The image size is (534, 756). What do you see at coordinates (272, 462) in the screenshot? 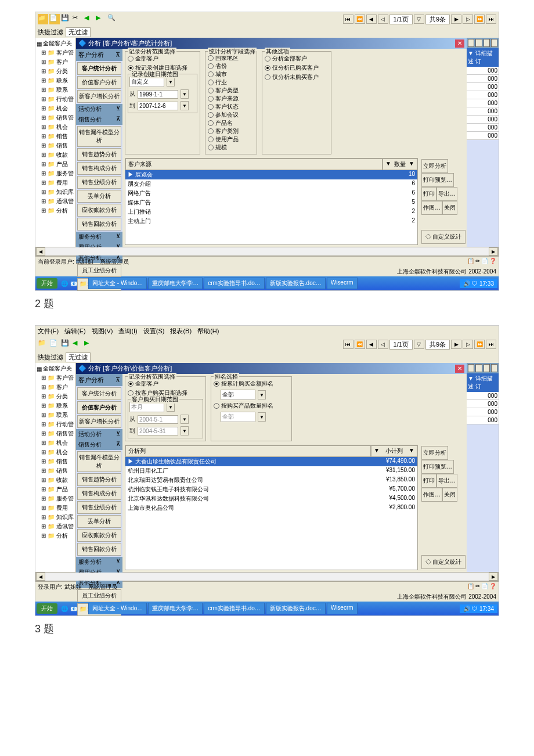
I see `result-row: ▶ 大香山珍生物饮品有限责任公司¥74,490.00` at bounding box center [272, 462].